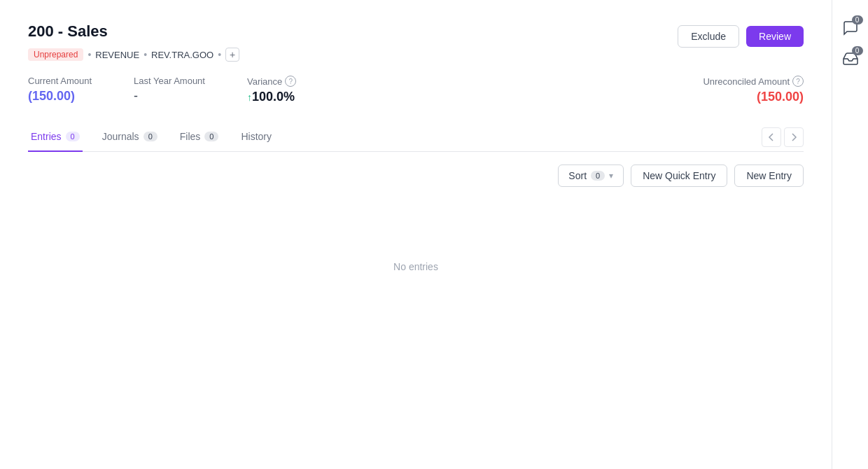  What do you see at coordinates (775, 36) in the screenshot?
I see `review-button: Review` at bounding box center [775, 36].